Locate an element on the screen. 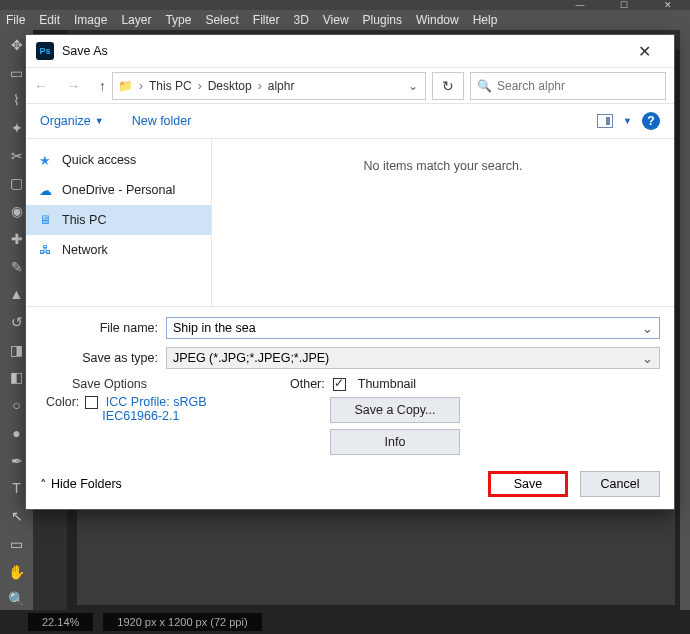 This screenshot has width=690, height=634. search-icon: 🔍 is located at coordinates (484, 86).